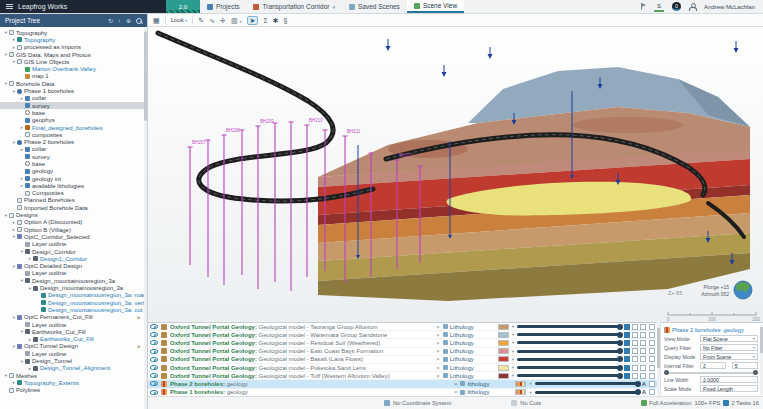 The image size is (763, 409). I want to click on tree-item-optc-permanent-cut-fill: ▾OptC Permanent_Cut_Fill●, so click(72, 318).